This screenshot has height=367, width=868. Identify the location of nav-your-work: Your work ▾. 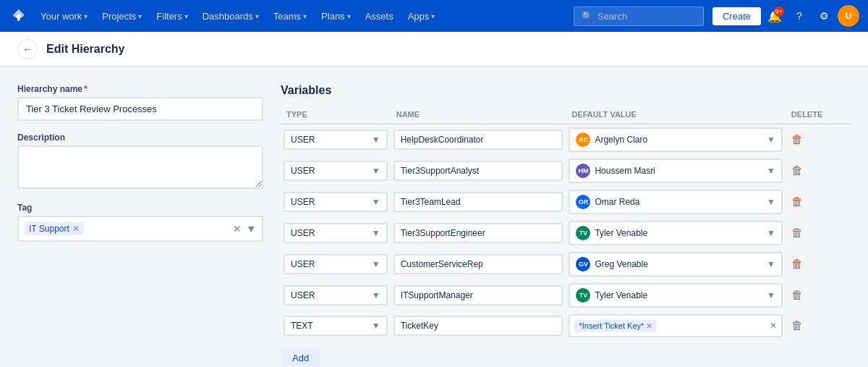
(64, 16).